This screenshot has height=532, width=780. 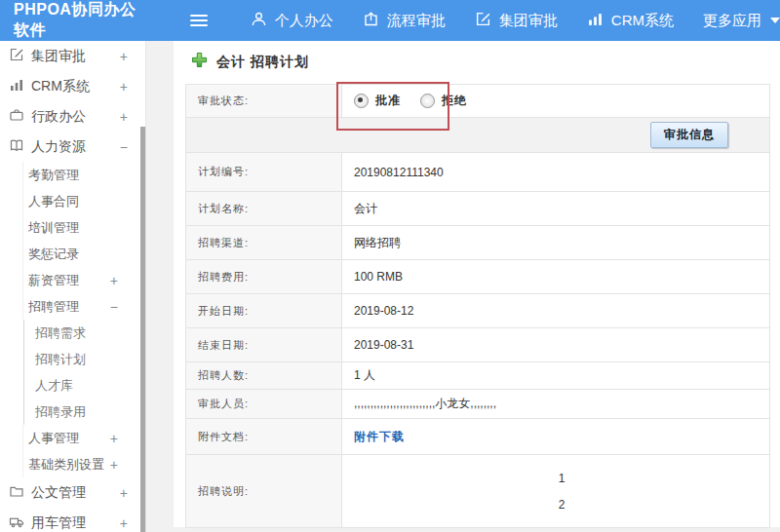 I want to click on nav-item-group-approval: 集团审批, so click(x=517, y=20).